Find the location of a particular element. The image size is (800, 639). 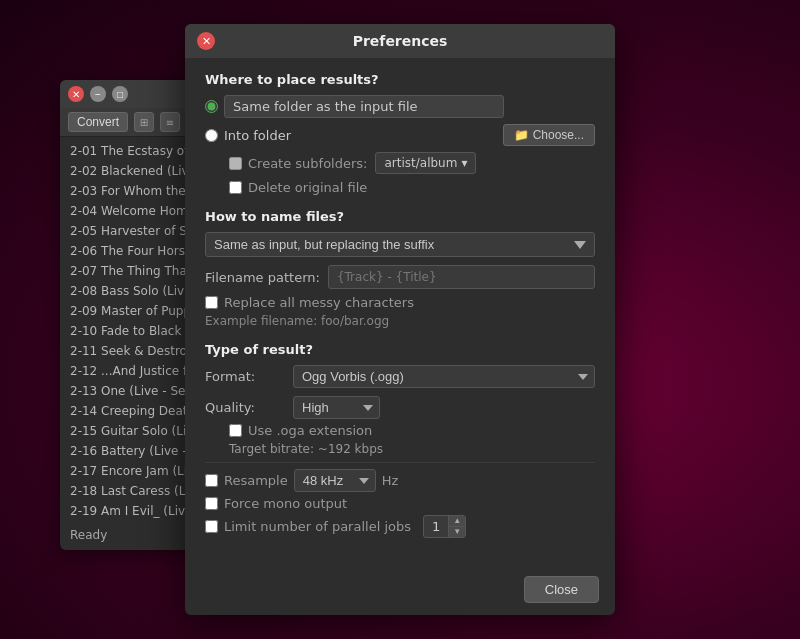

resample-select: 44.1 kHz 48 kHz 96 kHz is located at coordinates (335, 480).